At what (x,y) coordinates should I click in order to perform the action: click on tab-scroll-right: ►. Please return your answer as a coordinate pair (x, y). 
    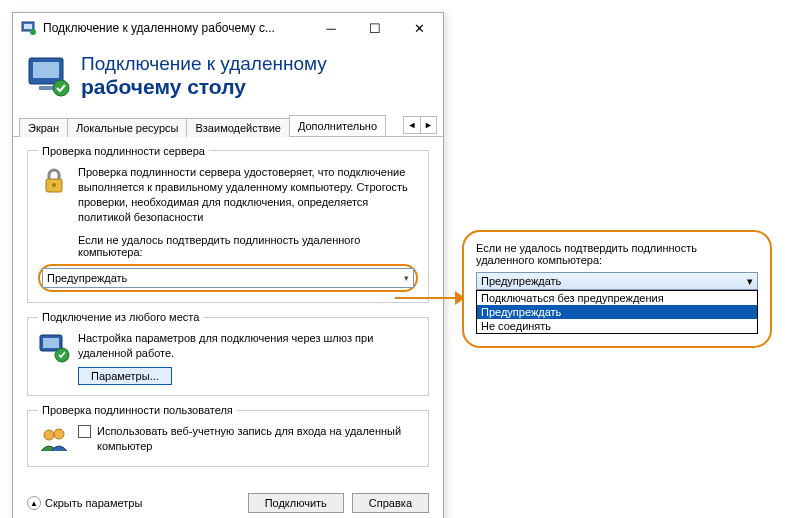
    Looking at the image, I should click on (428, 125).